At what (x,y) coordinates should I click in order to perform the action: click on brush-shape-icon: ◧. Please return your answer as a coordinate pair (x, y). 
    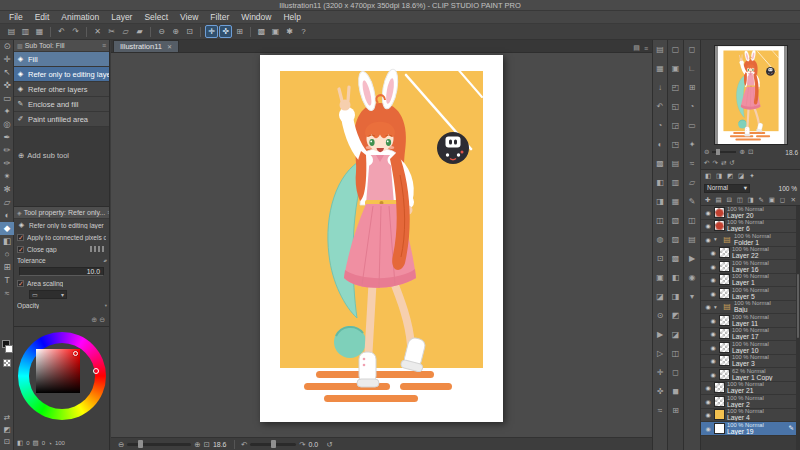
    Looking at the image, I should click on (676, 278).